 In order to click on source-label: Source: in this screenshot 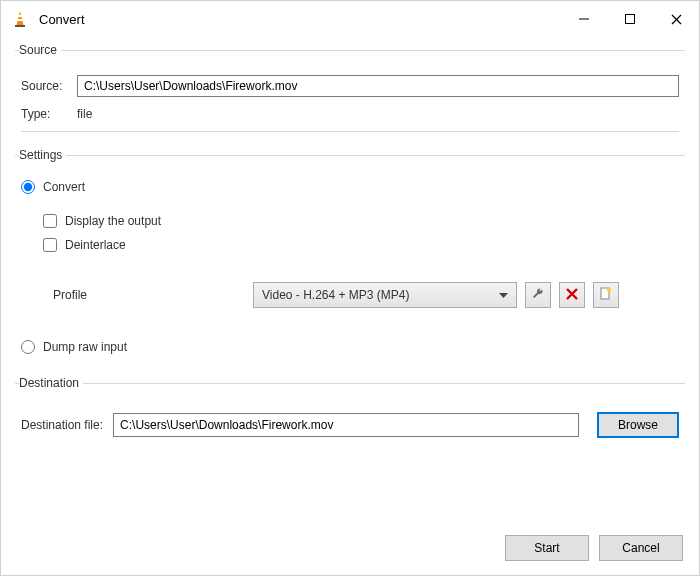, I will do `click(49, 86)`.